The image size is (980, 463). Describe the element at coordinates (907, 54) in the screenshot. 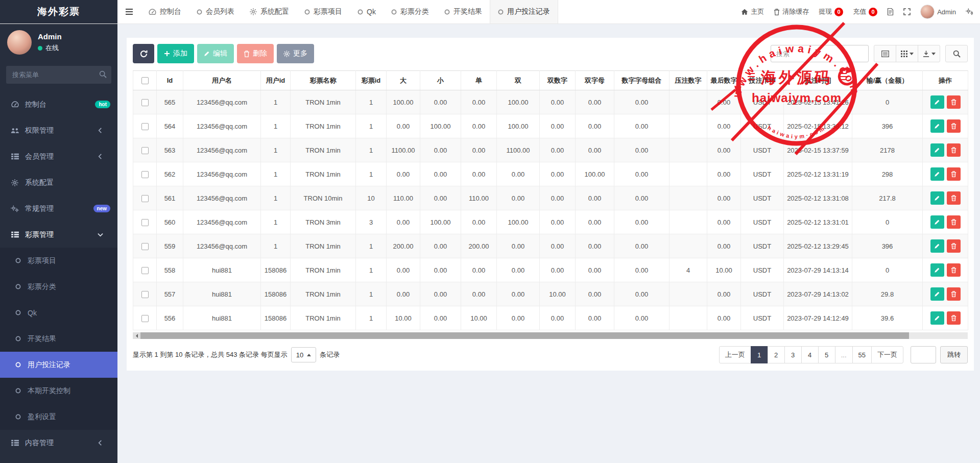

I see `columns-dropdown-button` at that location.